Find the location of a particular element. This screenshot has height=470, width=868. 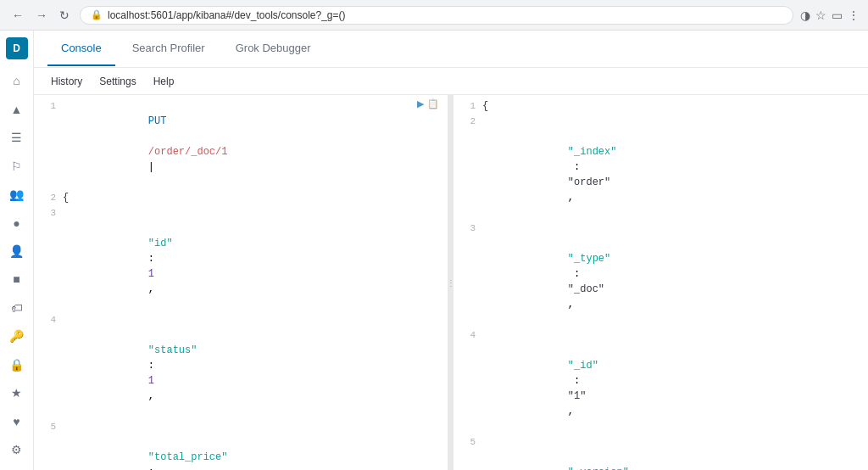

code-line-4: 4 "status" : 1 , is located at coordinates (241, 366).